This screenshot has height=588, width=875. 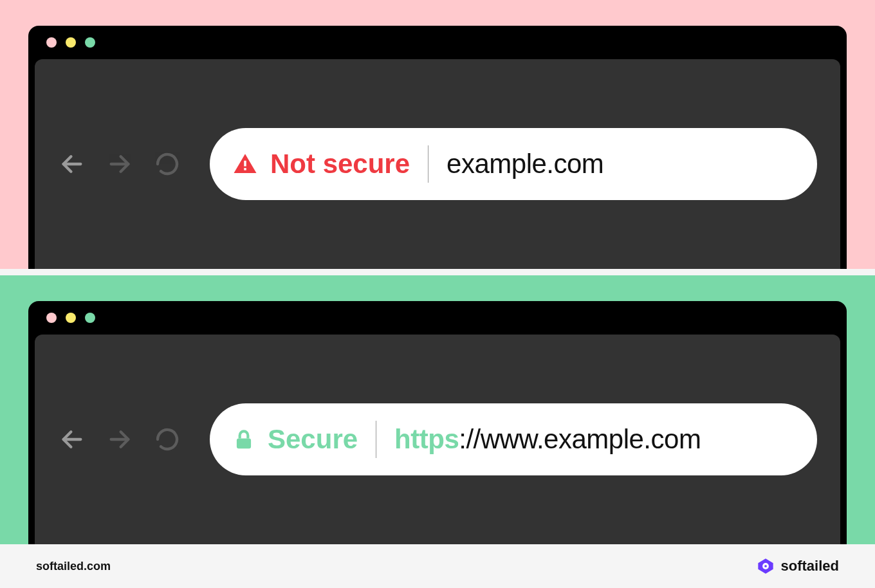 What do you see at coordinates (798, 566) in the screenshot?
I see `brand: softailed` at bounding box center [798, 566].